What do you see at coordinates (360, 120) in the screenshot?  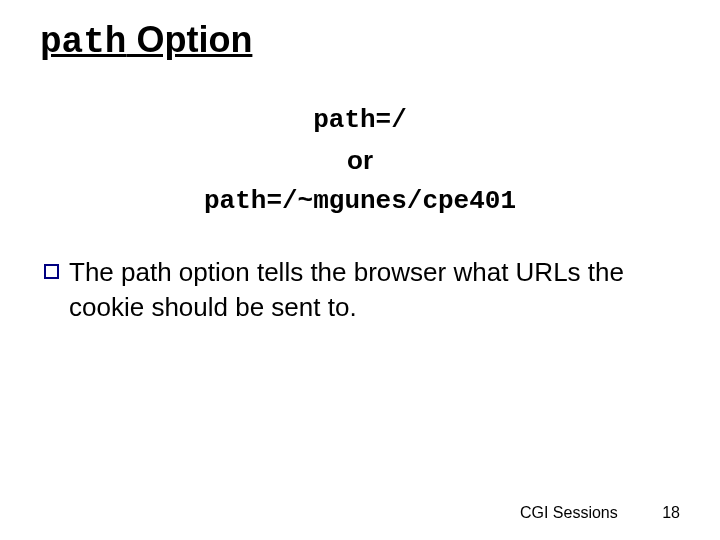 I see `code-line-1: path=/` at bounding box center [360, 120].